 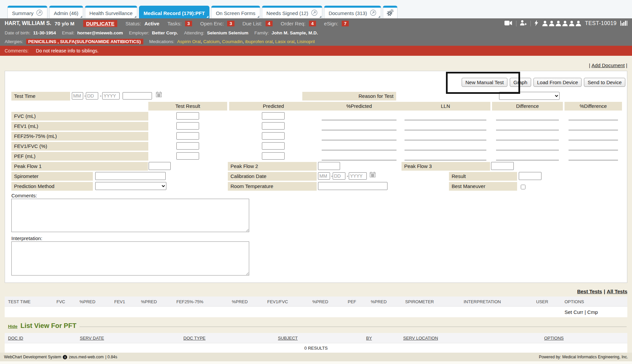 I want to click on row-label-pef: PEF (mL), so click(x=80, y=156).